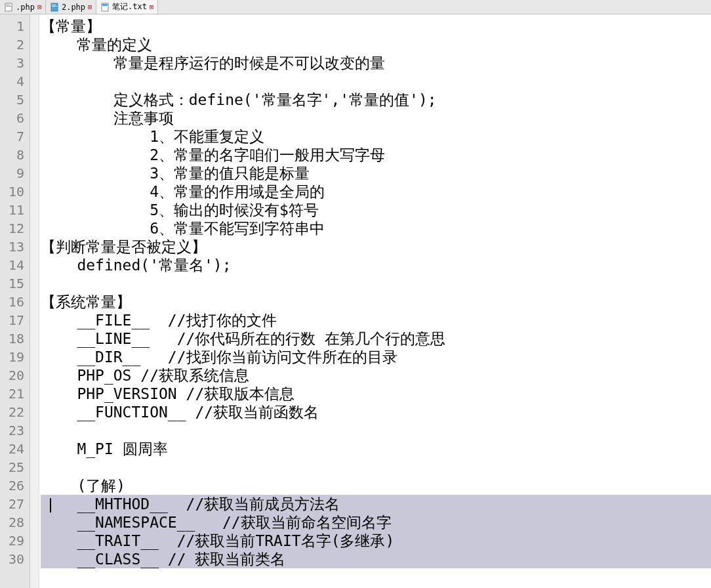  I want to click on line-number: 28, so click(12, 522).